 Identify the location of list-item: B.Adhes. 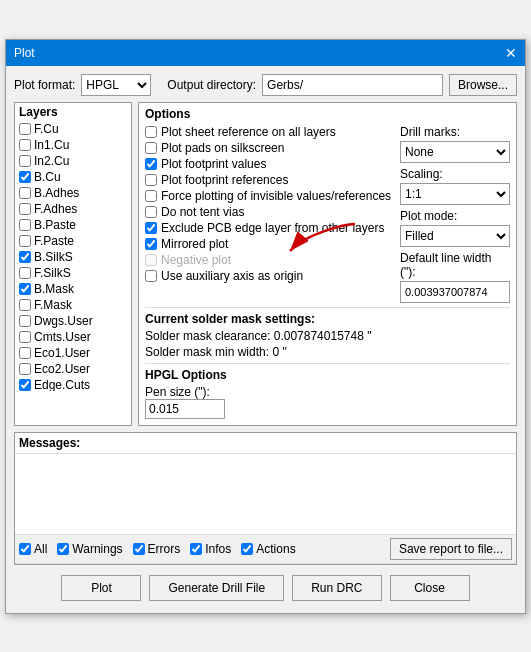
(73, 193).